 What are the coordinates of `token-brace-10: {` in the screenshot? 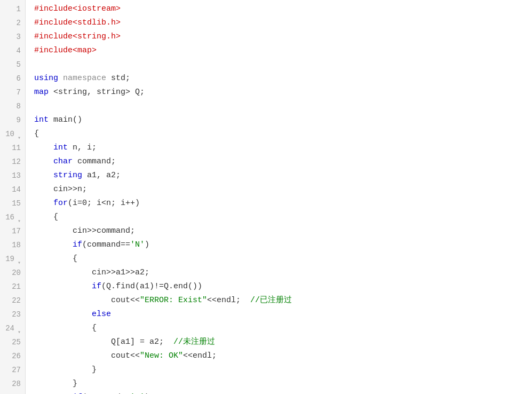 It's located at (36, 134).